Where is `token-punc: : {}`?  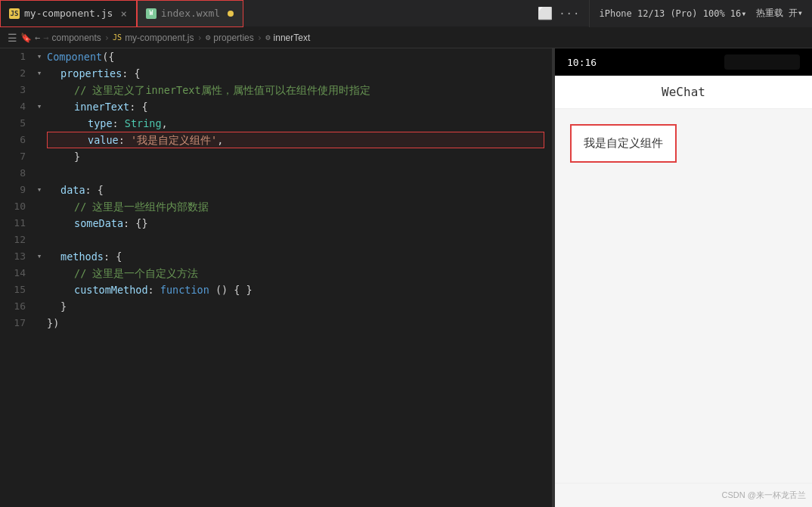
token-punc: : {} is located at coordinates (136, 223).